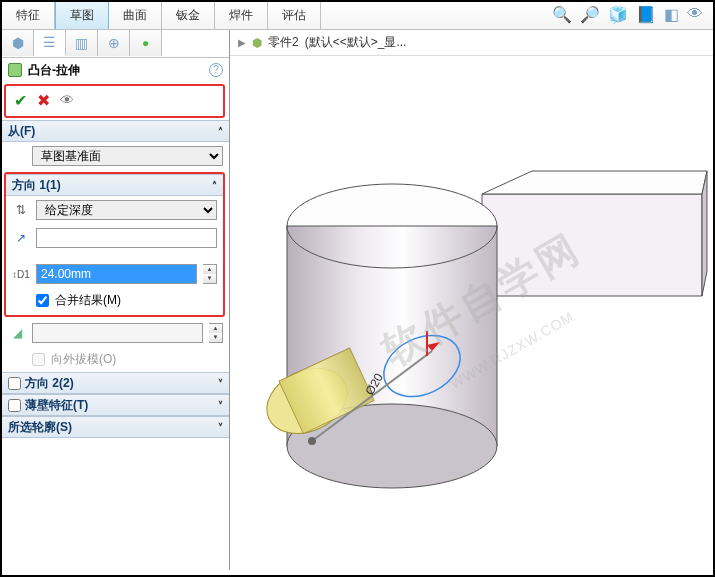 This screenshot has width=715, height=577. Describe the element at coordinates (646, 17) in the screenshot. I see `display-style-icon: 📘` at that location.